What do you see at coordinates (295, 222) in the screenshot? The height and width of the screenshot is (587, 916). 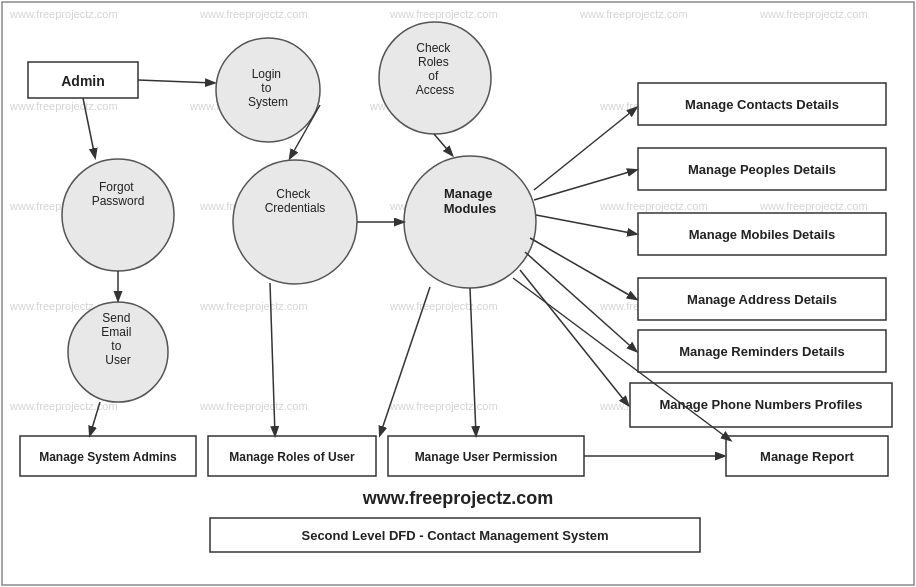 I see `check-credentials-circle` at bounding box center [295, 222].